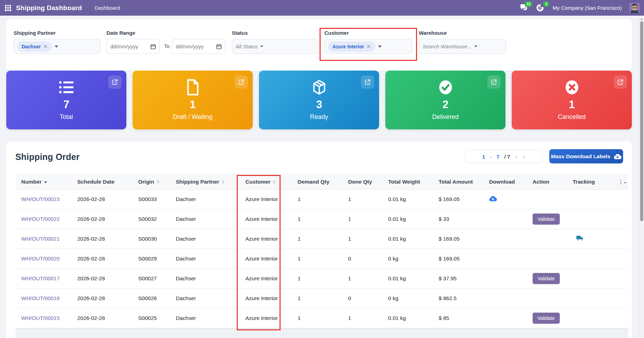 The image size is (644, 338). I want to click on table-row: WH/OUT/00016 2026-02-28 S00026 Dachser A…, so click(322, 298).